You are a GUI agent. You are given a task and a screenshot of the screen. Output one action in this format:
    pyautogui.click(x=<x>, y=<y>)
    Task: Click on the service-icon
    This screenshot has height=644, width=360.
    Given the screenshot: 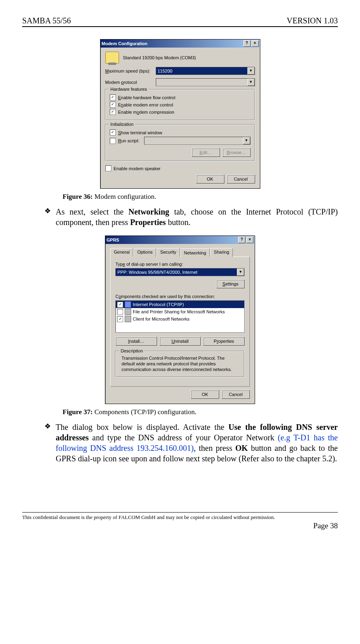 What is the action you would take?
    pyautogui.click(x=128, y=312)
    